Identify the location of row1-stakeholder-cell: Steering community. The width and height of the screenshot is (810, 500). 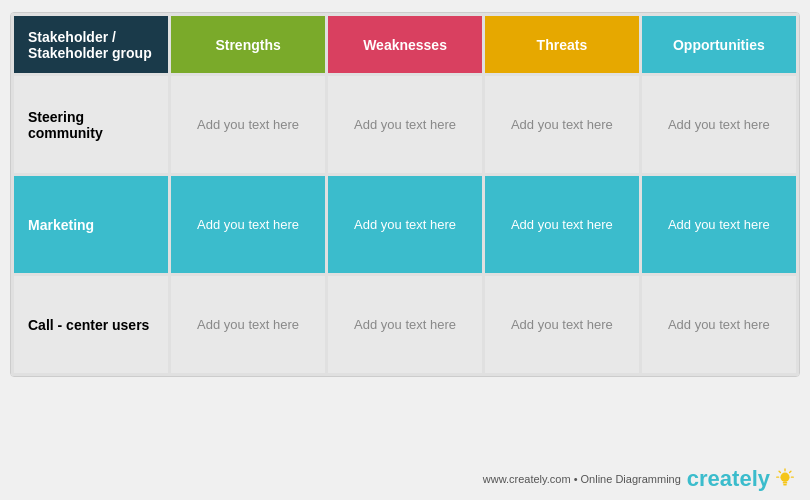
(92, 125).